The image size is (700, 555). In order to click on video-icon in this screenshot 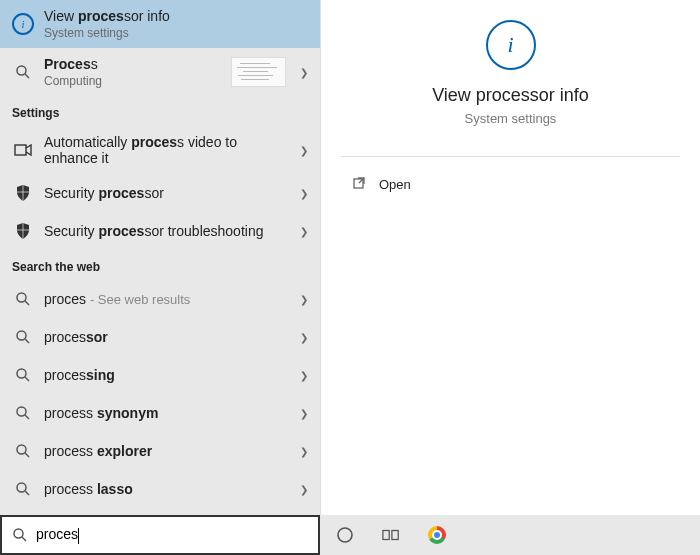, I will do `click(23, 150)`.